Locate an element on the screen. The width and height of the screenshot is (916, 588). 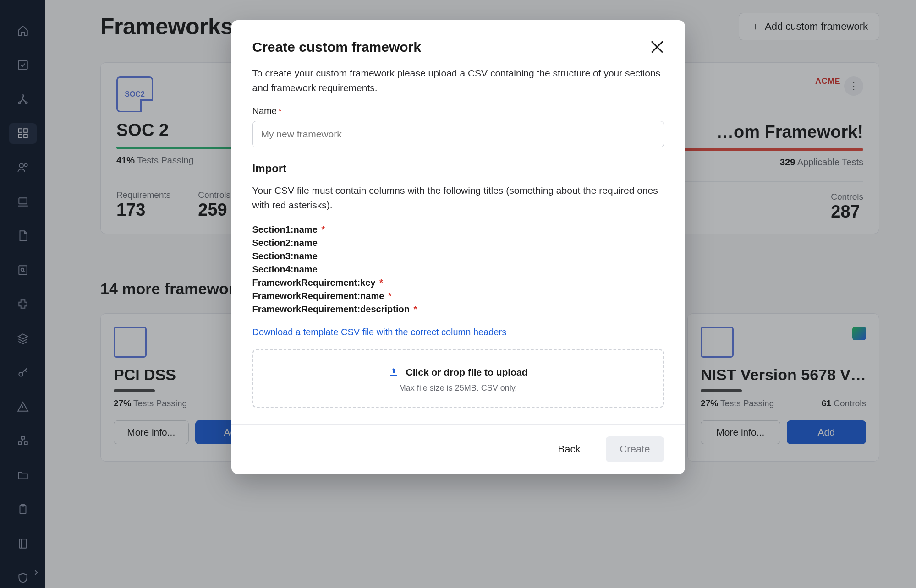
dropzone-subtext: Max file size is 25MB. CSV only. is located at coordinates (458, 388).